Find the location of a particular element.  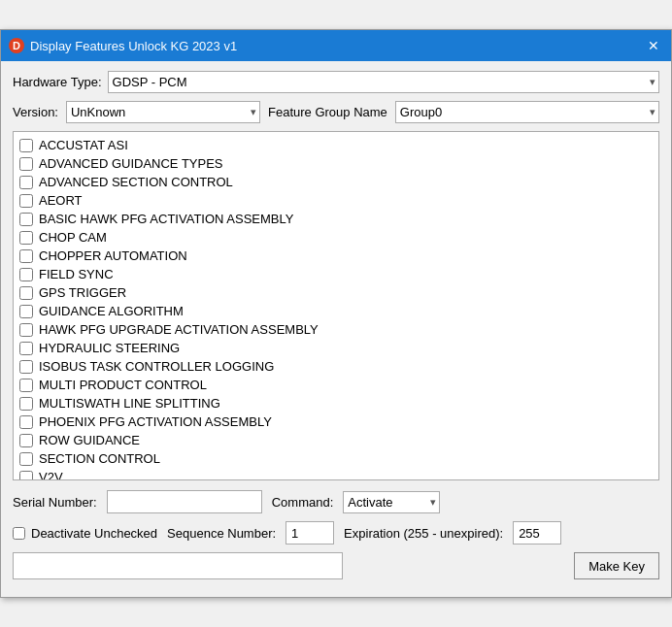

list-item: GUIDANCE ALGORITHM is located at coordinates (336, 311).